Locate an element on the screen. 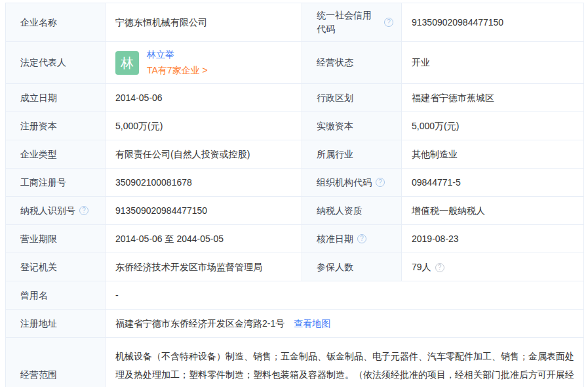 The image size is (588, 387). field-label-established: 成立日期 is located at coordinates (56, 98).